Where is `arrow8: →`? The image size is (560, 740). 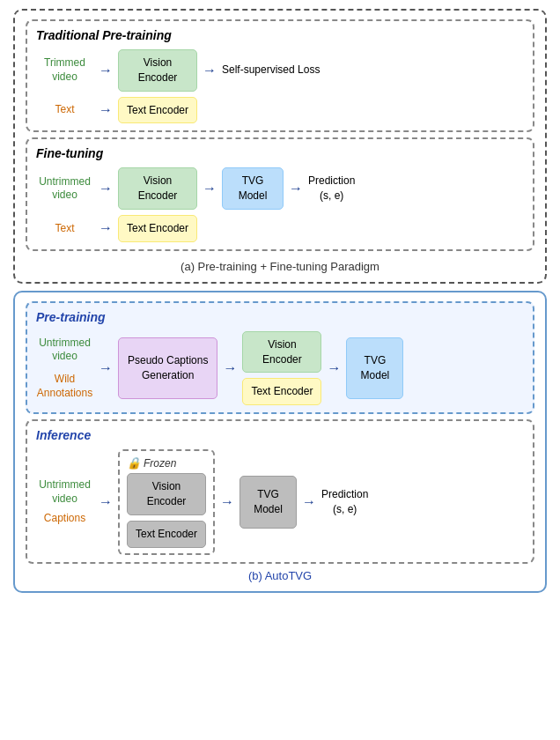
arrow8: → is located at coordinates (106, 368).